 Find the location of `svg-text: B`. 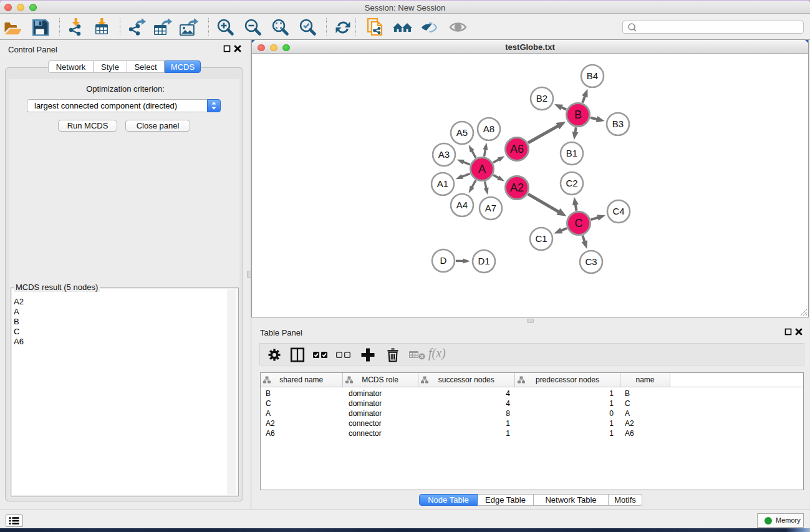

svg-text: B is located at coordinates (578, 115).